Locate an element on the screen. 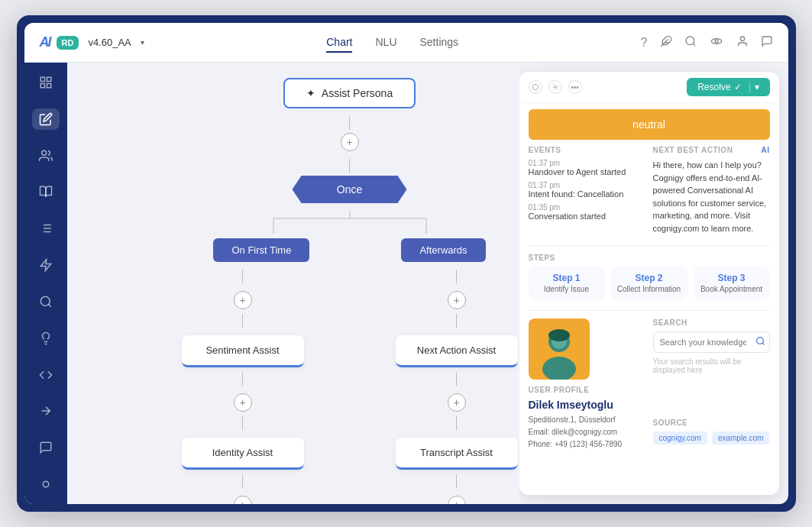 This screenshot has height=527, width=812. sidebar-icon-users is located at coordinates (46, 156).